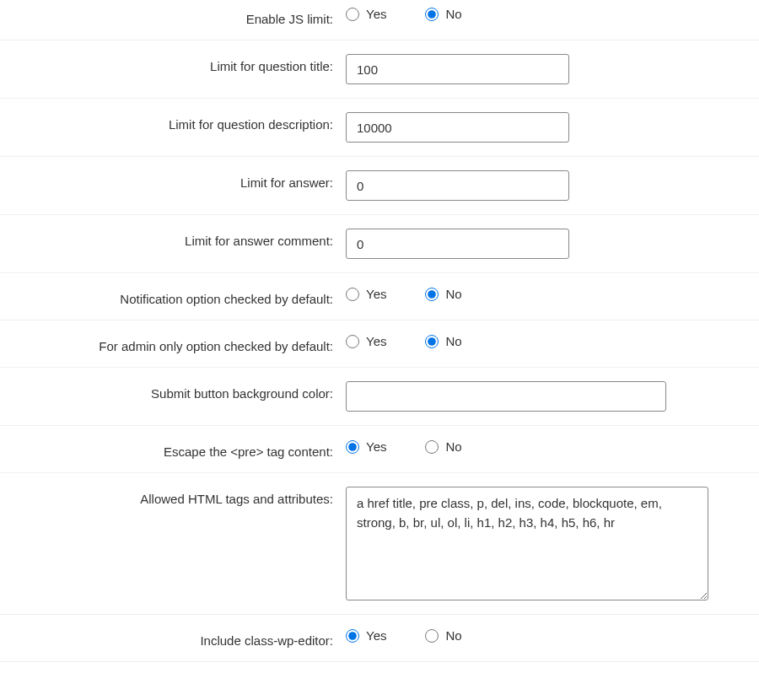 This screenshot has width=759, height=700. Describe the element at coordinates (380, 245) in the screenshot. I see `settings-row-limit-answer-comment: Limit for answer comment:` at that location.